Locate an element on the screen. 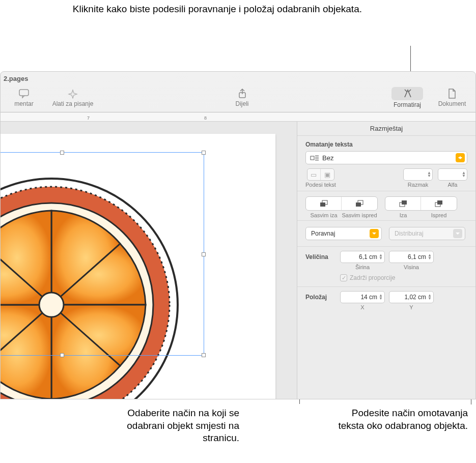  comment-button: mentar is located at coordinates (24, 98).